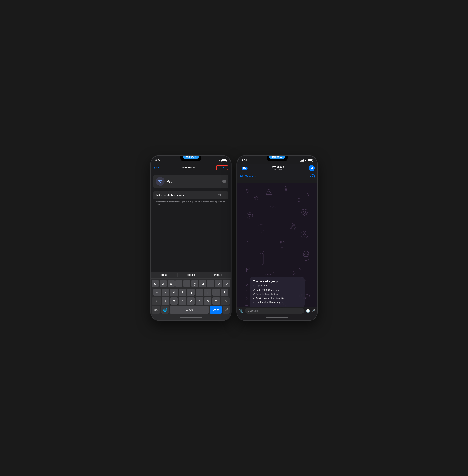 Image resolution: width=468 pixels, height=476 pixels. I want to click on key-i: i, so click(211, 283).